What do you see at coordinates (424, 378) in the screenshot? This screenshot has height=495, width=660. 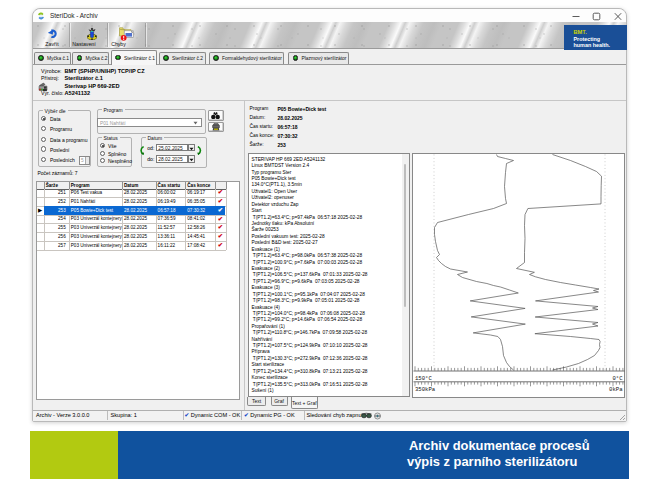 I see `svg-text: 150°C` at bounding box center [424, 378].